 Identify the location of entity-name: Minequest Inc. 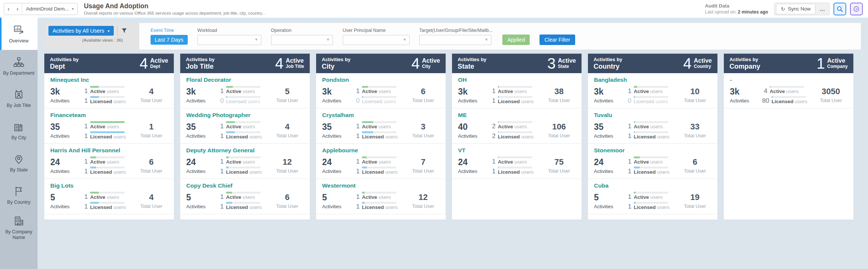
(109, 80).